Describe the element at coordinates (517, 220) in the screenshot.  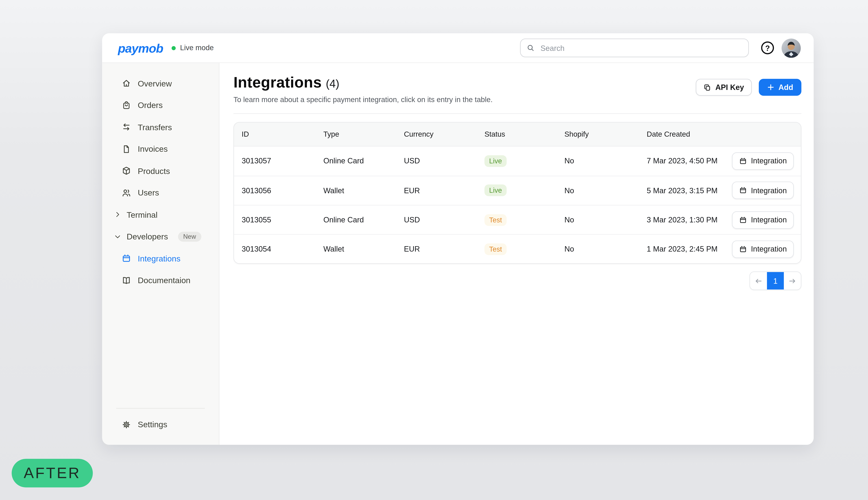
I see `table-row: 3013055Online CardUSDTestNo3 Mar 2023, 1…` at that location.